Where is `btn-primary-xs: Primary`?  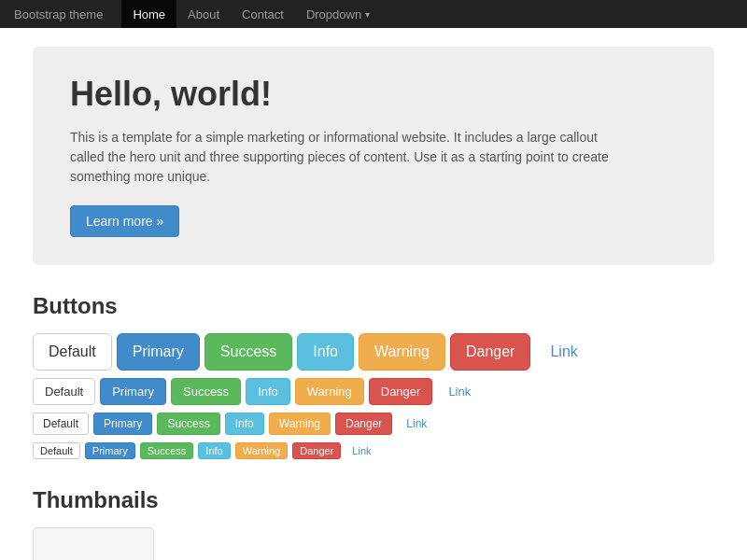 btn-primary-xs: Primary is located at coordinates (110, 451).